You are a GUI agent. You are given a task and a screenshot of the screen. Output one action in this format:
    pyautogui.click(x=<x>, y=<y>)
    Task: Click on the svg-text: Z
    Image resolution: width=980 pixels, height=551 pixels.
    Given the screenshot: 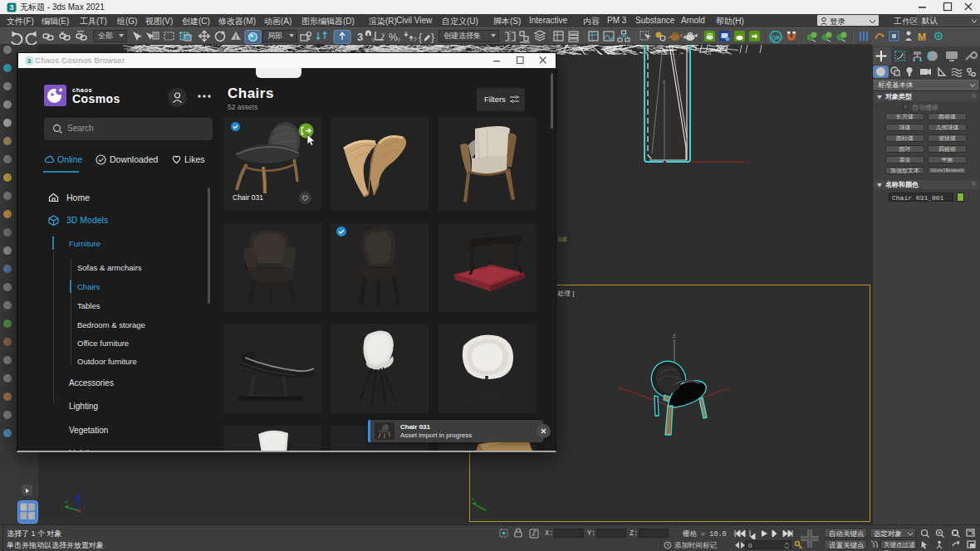 What is the action you would take?
    pyautogui.click(x=674, y=336)
    